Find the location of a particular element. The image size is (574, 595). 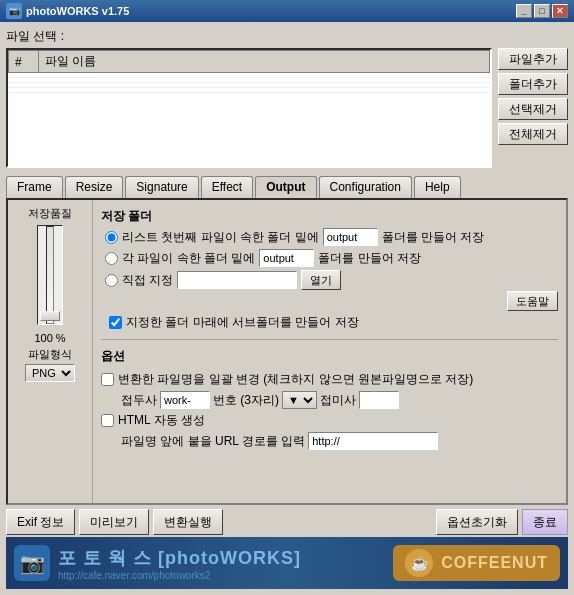

radio-row-3: 직접 지정 열기 is located at coordinates (332, 280).